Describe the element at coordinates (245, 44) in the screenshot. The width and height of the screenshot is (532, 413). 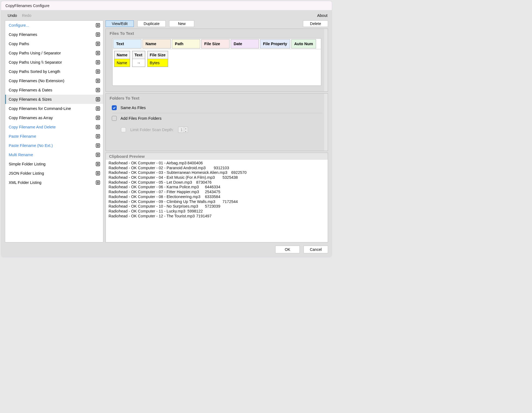
I see `palette-date: Date` at that location.